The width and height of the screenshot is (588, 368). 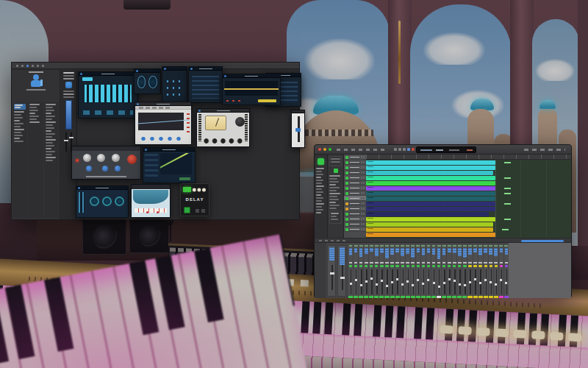 I want to click on output-channel-strip, so click(x=331, y=271).